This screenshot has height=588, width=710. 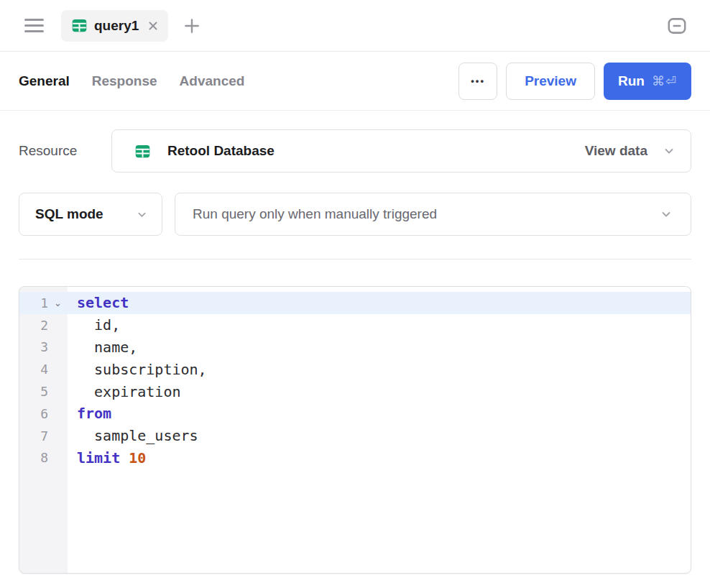 What do you see at coordinates (355, 459) in the screenshot?
I see `code-line: 8limit 10` at bounding box center [355, 459].